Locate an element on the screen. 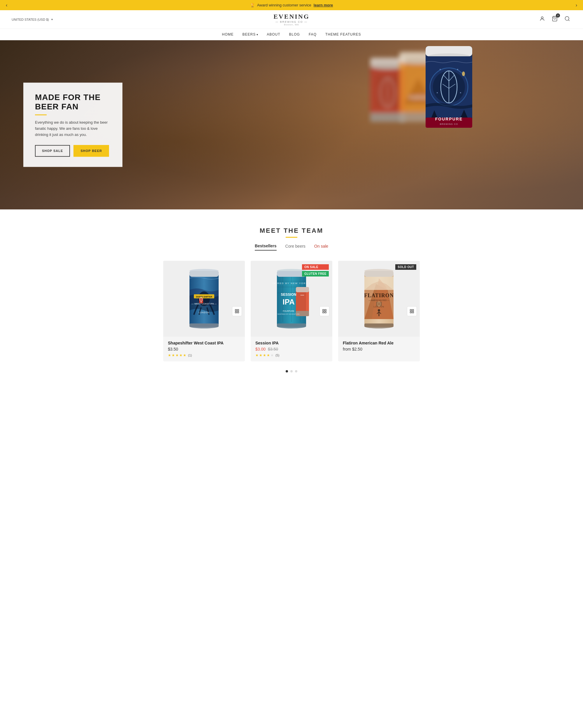 The height and width of the screenshot is (728, 583). hero-title: MADE FOR THE BEER FAN is located at coordinates (73, 102).